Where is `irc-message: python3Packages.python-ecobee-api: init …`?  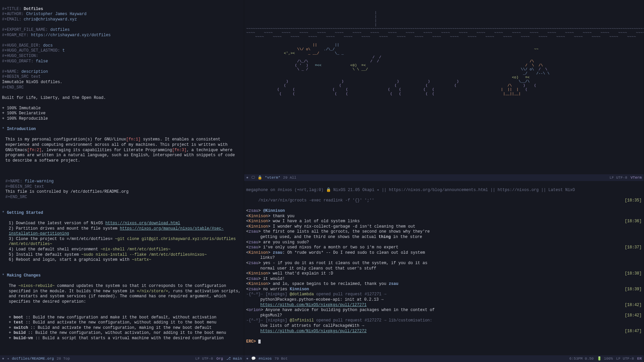 irc-message: python3Packages.python-ecobee-api: init … is located at coordinates (444, 300).